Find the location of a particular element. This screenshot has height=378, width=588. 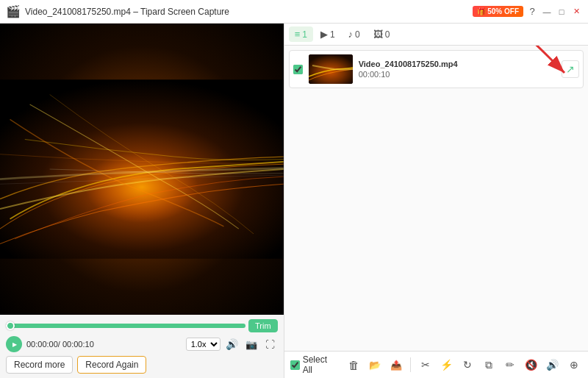

media-item: Video_241008175250.mp4 00:00:10 ↗ is located at coordinates (437, 69).